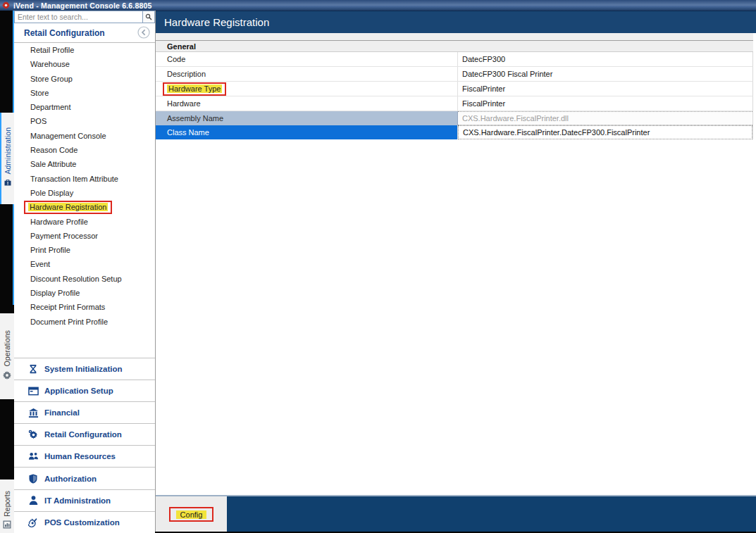  What do you see at coordinates (454, 96) in the screenshot?
I see `property-grid: Code DatecFP300 Description DatecFP300 F…` at bounding box center [454, 96].